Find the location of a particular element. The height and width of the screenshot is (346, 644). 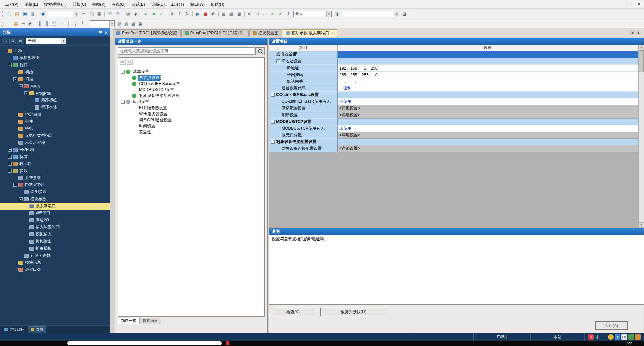

watch-device-combo: ▾ is located at coordinates (371, 14).